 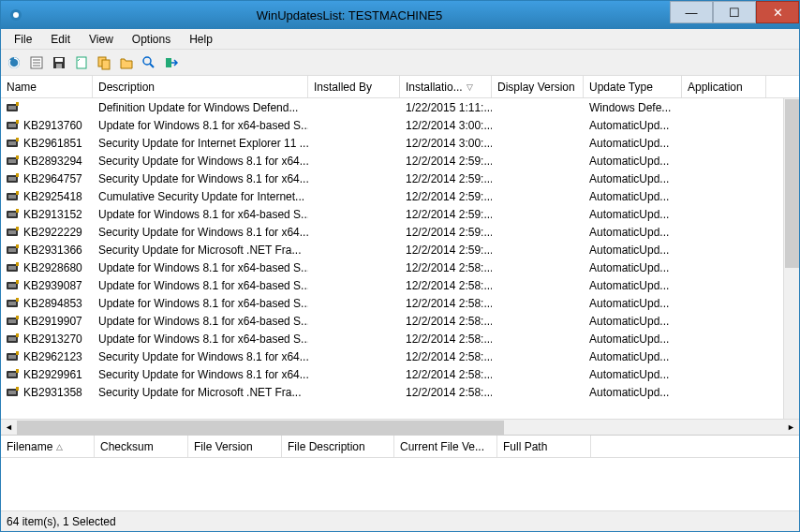 I want to click on save-icon, so click(x=59, y=63).